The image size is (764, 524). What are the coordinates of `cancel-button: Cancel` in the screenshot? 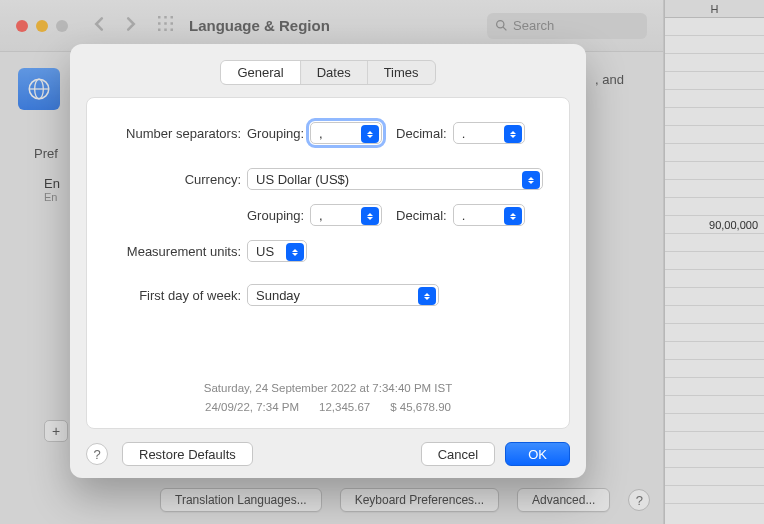 It's located at (458, 454).